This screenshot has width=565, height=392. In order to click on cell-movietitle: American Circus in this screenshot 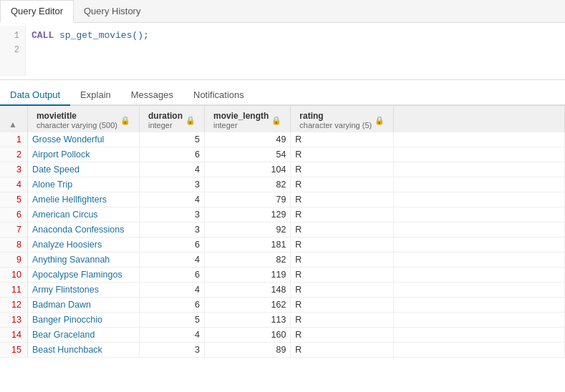, I will do `click(83, 215)`.